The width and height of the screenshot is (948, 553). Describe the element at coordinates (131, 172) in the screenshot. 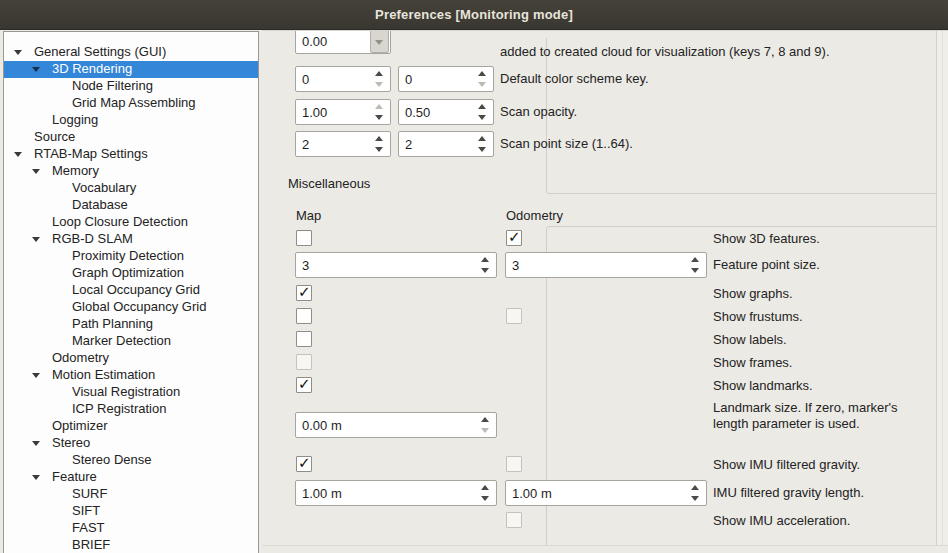

I see `tree-item-memory: Memory` at that location.